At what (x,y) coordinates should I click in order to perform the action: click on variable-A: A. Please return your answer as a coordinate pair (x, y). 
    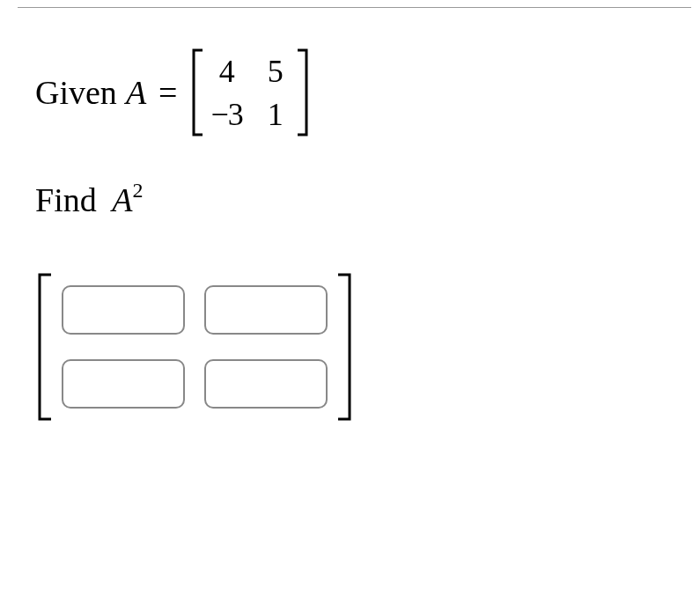
    Looking at the image, I should click on (136, 92).